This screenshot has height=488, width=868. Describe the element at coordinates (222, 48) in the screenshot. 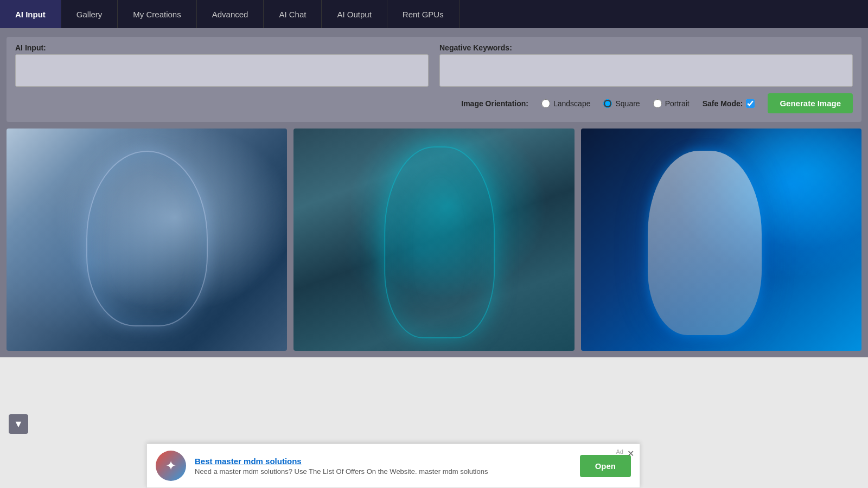

I see `ai-input-label: AI Input:` at that location.